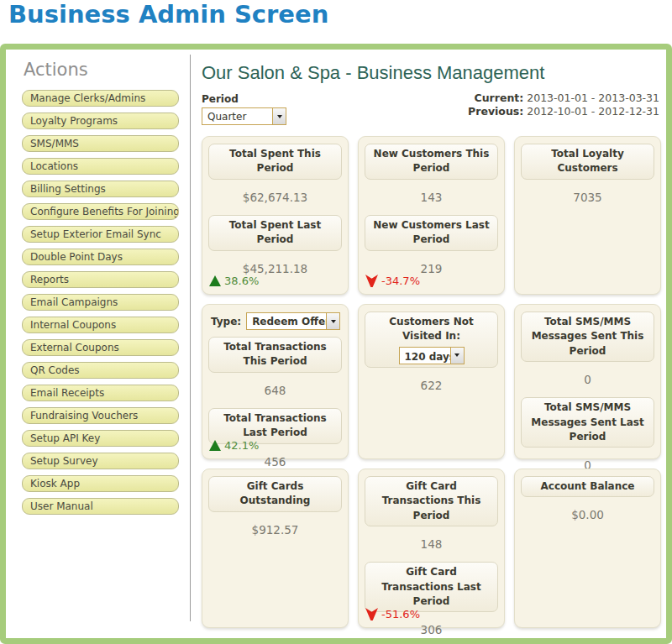 The width and height of the screenshot is (672, 644). Describe the element at coordinates (588, 381) in the screenshot. I see `card-sms-messages: Total SMS/MMS Messages Sent This Period …` at that location.